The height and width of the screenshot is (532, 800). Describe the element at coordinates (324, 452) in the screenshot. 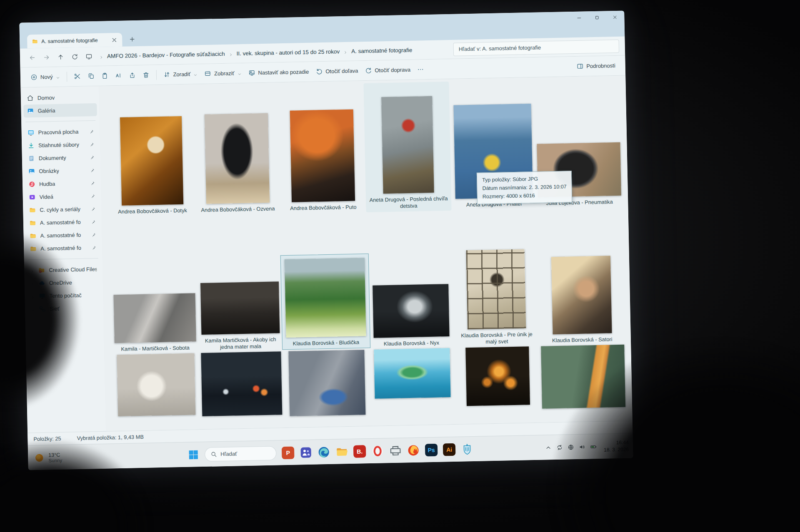

I see `edge-icon` at that location.